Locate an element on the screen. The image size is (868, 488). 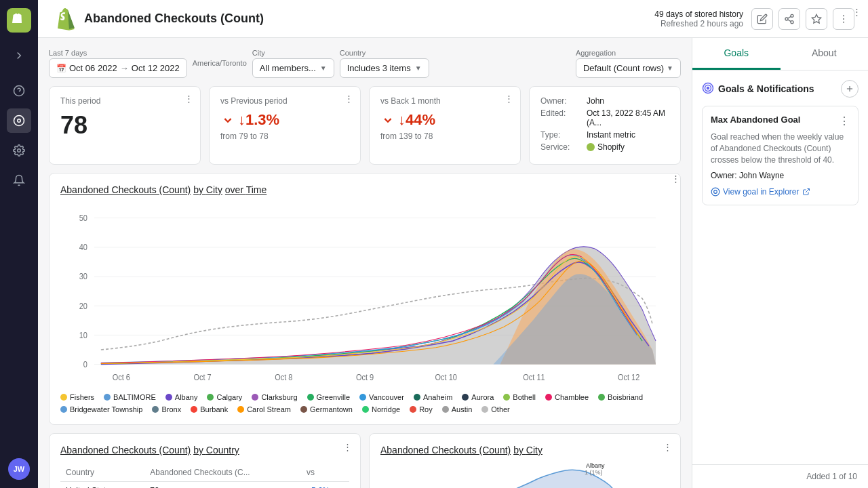
city-metric-name: Abandoned Checkouts (Count) is located at coordinates (446, 450).